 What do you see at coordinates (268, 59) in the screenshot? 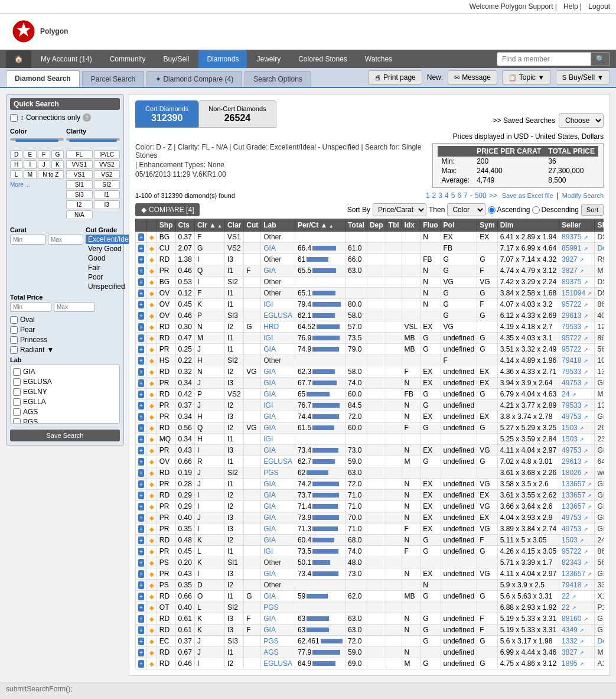
I see `nav-jewelry: Jewelry` at bounding box center [268, 59].